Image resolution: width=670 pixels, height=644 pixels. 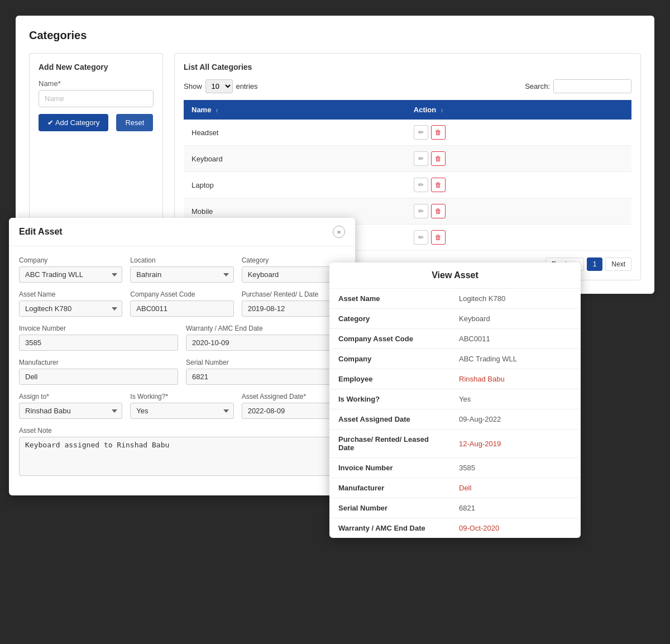 I want to click on is-working-select: Yes No, so click(x=182, y=411).